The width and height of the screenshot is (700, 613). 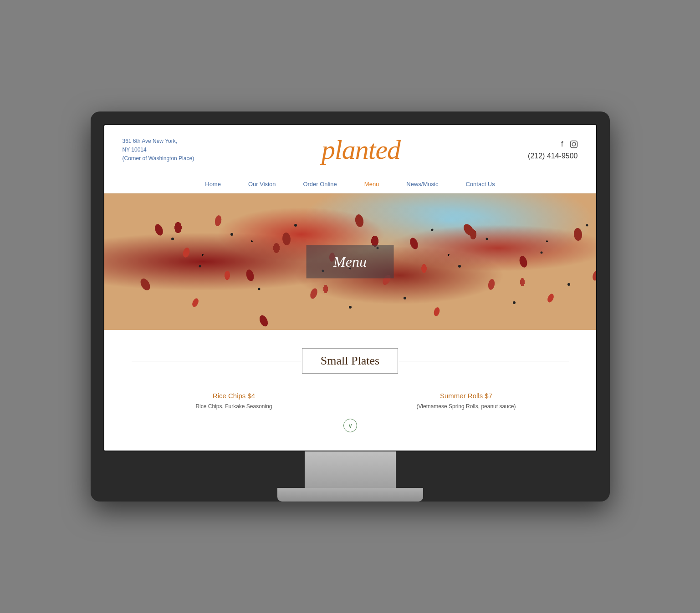 I want to click on section-title-box: Small Plates, so click(x=350, y=361).